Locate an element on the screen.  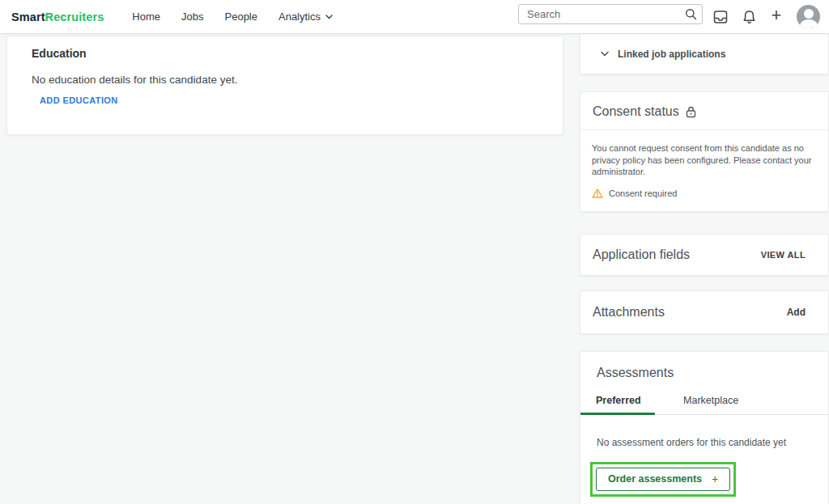
top-navbar: SmartRecruiters Home Jobs People Analyti… is located at coordinates (414, 17).